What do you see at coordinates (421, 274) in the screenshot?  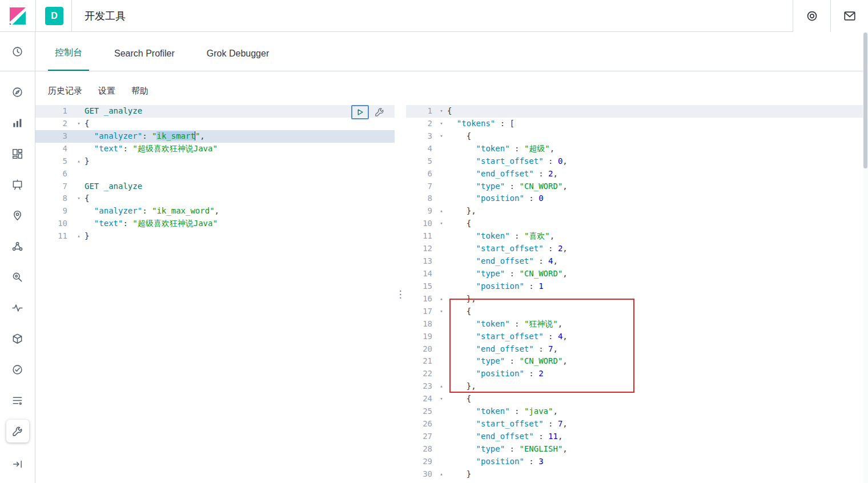 I see `line-number: 14` at bounding box center [421, 274].